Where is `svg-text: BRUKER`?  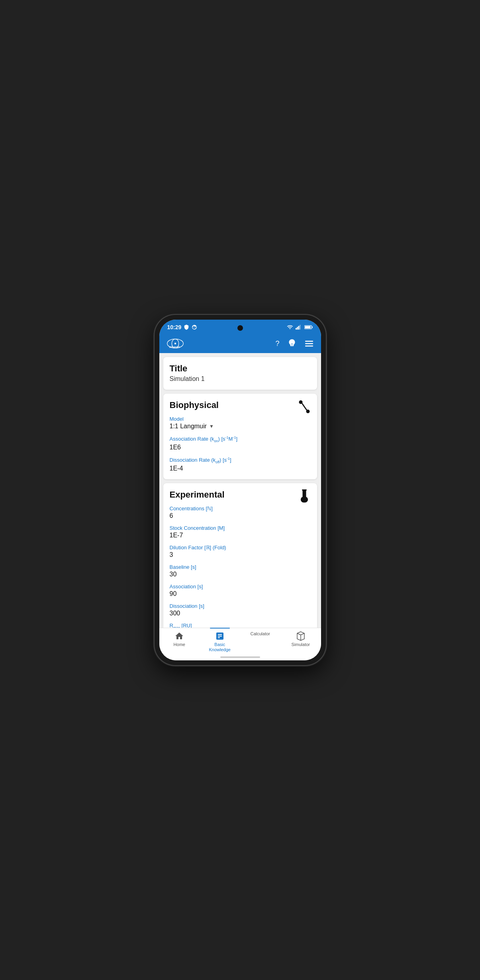 svg-text: BRUKER is located at coordinates (174, 347).